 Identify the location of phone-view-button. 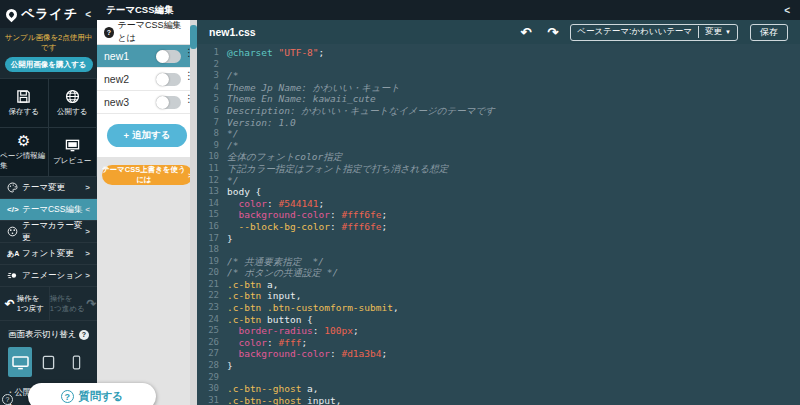
(77, 362).